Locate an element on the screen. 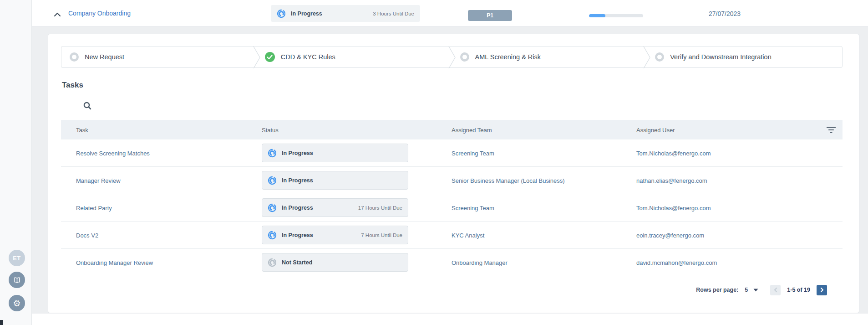  task-name-link: Resolve Screening Matches is located at coordinates (113, 153).